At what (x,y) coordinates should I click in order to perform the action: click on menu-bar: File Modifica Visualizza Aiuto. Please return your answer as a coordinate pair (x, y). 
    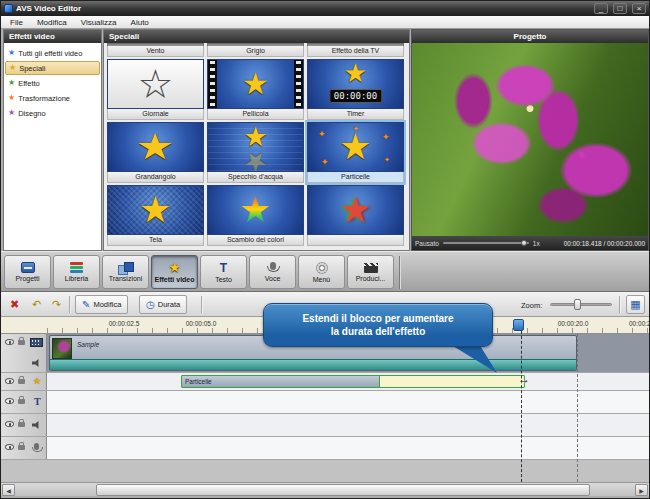
    Looking at the image, I should click on (325, 22).